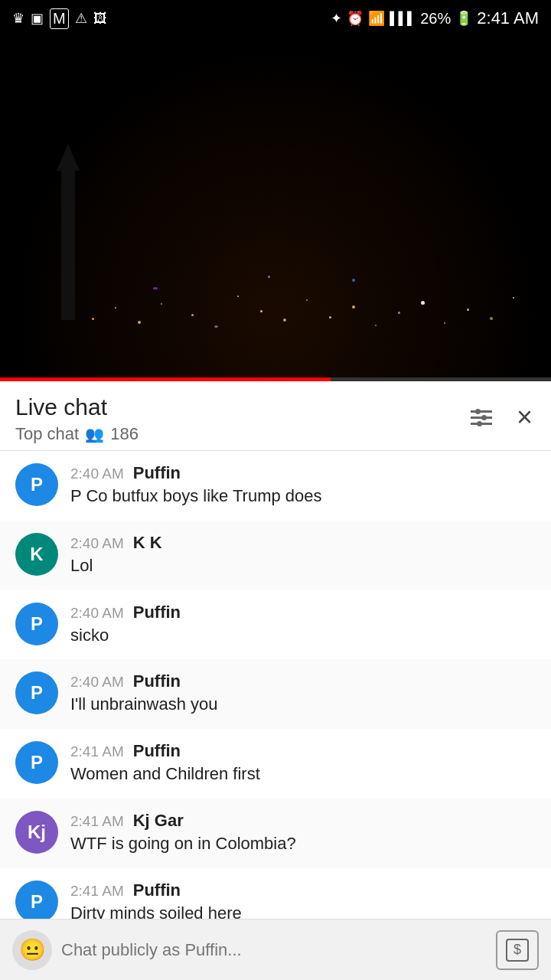  What do you see at coordinates (148, 543) in the screenshot?
I see `message-username: K K` at bounding box center [148, 543].